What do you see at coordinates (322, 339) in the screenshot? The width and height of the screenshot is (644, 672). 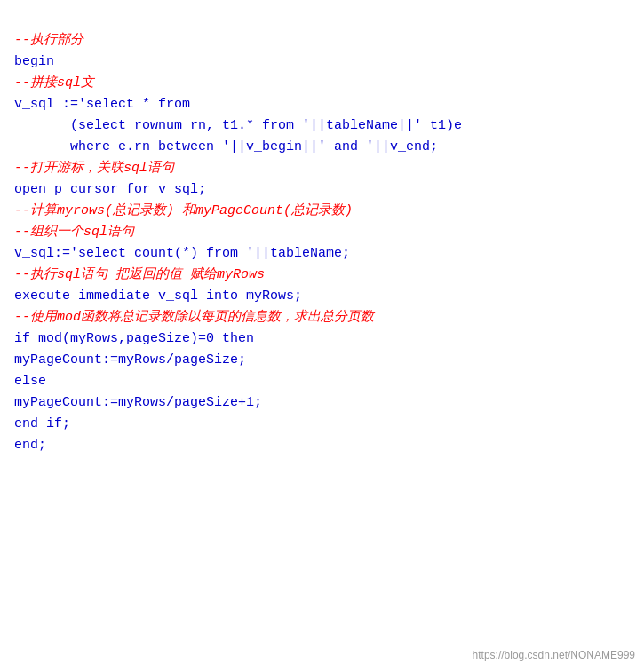 I see `code-line: if mod(myRows,pageSize)=0 then` at bounding box center [322, 339].